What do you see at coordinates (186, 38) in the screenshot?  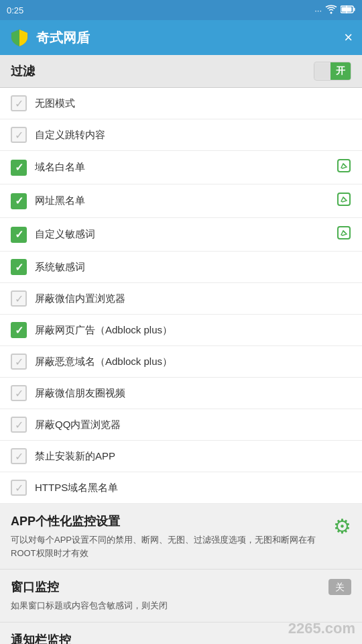 I see `app-title: 奇式网盾` at bounding box center [186, 38].